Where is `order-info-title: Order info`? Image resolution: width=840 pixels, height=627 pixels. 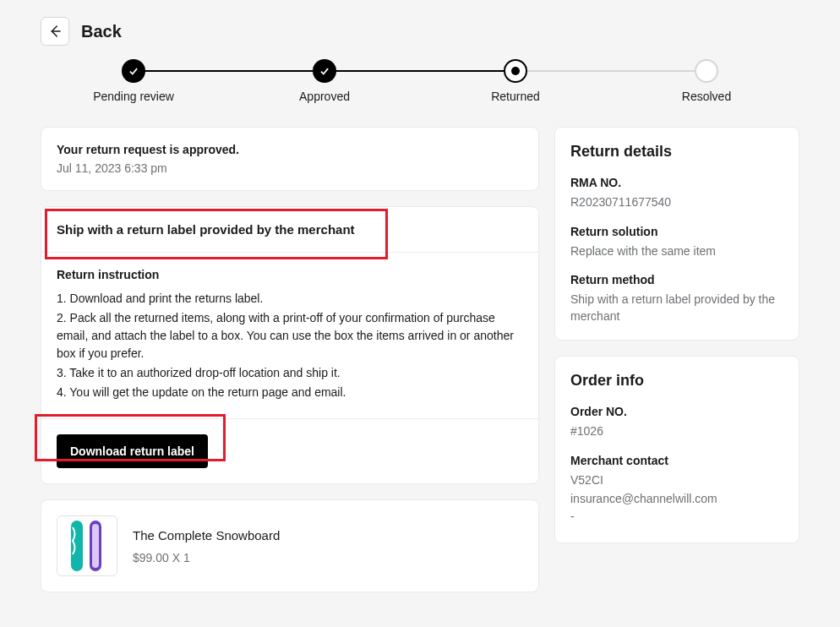 order-info-title: Order info is located at coordinates (677, 380).